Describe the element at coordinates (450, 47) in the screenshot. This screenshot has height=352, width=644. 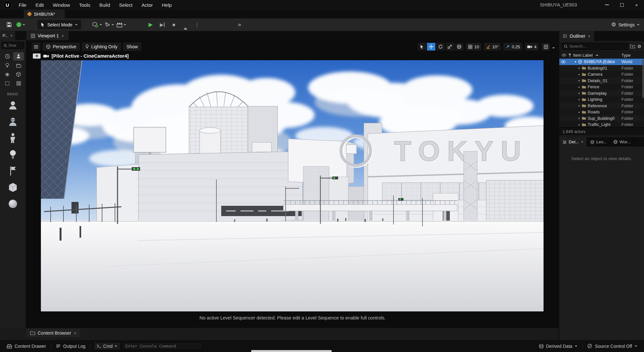
I see `scale-tool-button` at that location.